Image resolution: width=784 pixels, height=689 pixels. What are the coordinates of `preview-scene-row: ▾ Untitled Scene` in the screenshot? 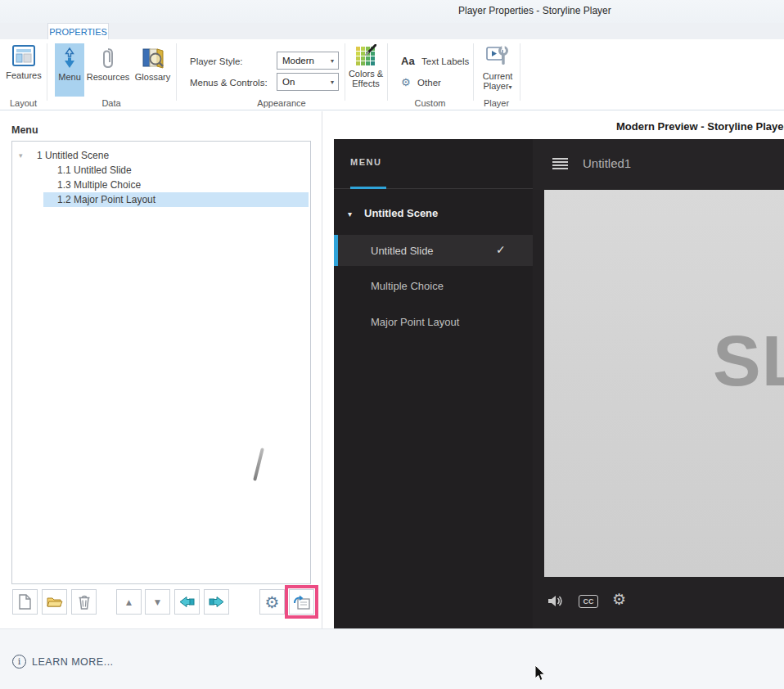 It's located at (434, 218).